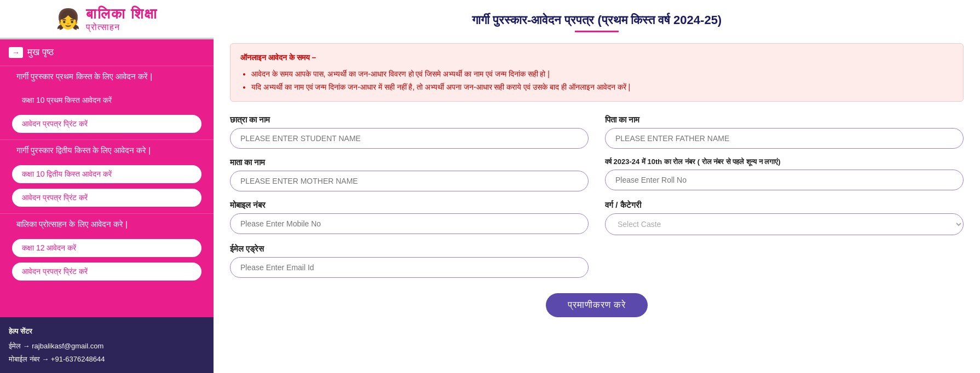  Describe the element at coordinates (107, 102) in the screenshot. I see `section1-group: गार्गी पुरस्कार प्रथम किस्त के लिए आवेदन…` at that location.